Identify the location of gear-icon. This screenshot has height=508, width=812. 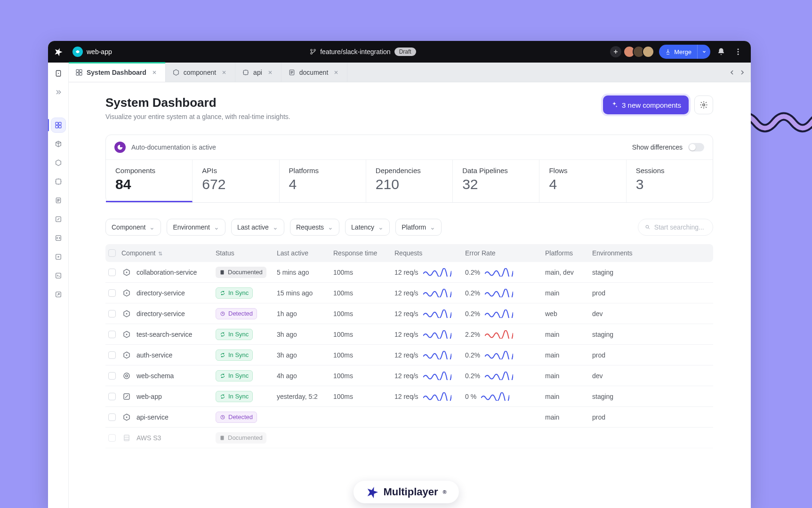
(704, 105).